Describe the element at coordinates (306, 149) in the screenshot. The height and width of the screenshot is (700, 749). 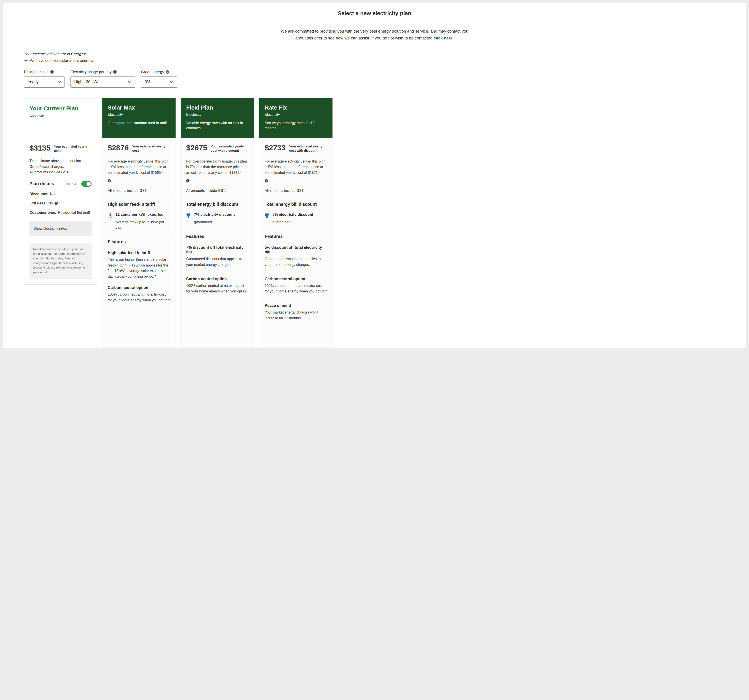
I see `plan-price-caption: Your estimated yearly cost with discount` at that location.